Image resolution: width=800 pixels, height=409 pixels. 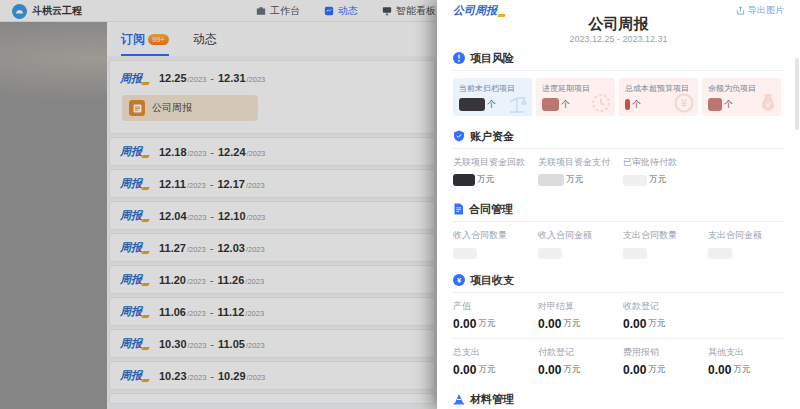 I want to click on report-date-range: 2023.12.25 - 2023.12.31, so click(x=618, y=39).